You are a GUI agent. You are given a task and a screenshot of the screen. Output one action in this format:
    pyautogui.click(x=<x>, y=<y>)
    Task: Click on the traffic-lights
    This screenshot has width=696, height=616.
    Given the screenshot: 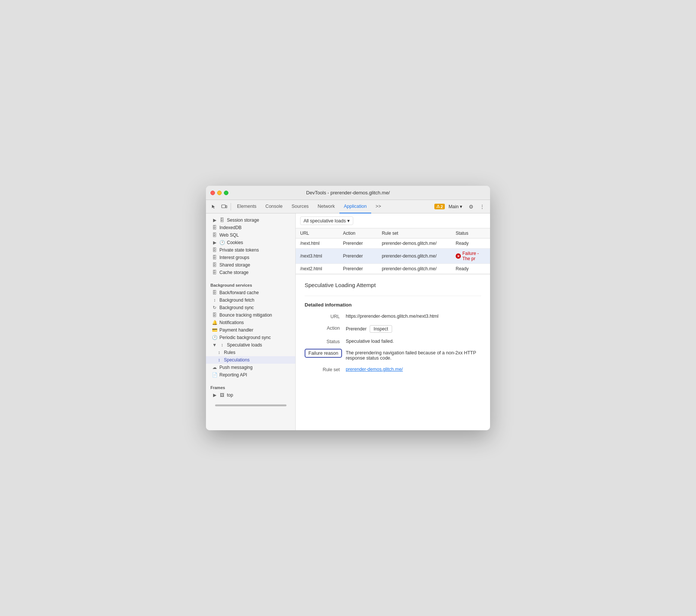 What is the action you would take?
    pyautogui.click(x=219, y=193)
    